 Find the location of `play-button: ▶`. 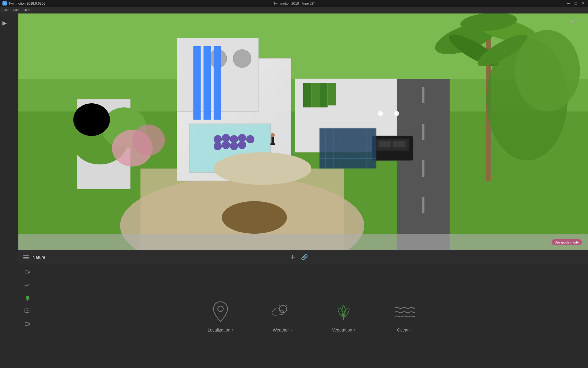

play-button: ▶ is located at coordinates (5, 23).